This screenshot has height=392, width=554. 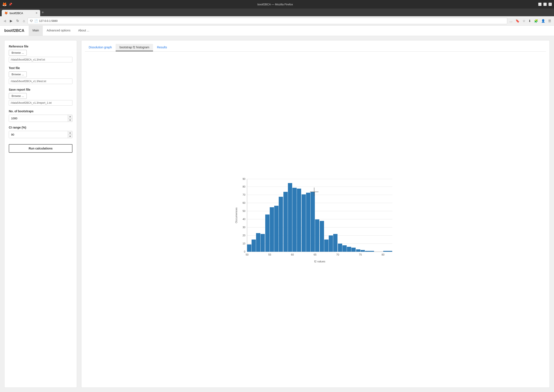 What do you see at coordinates (43, 13) in the screenshot?
I see `new-tab-button: +` at bounding box center [43, 13].